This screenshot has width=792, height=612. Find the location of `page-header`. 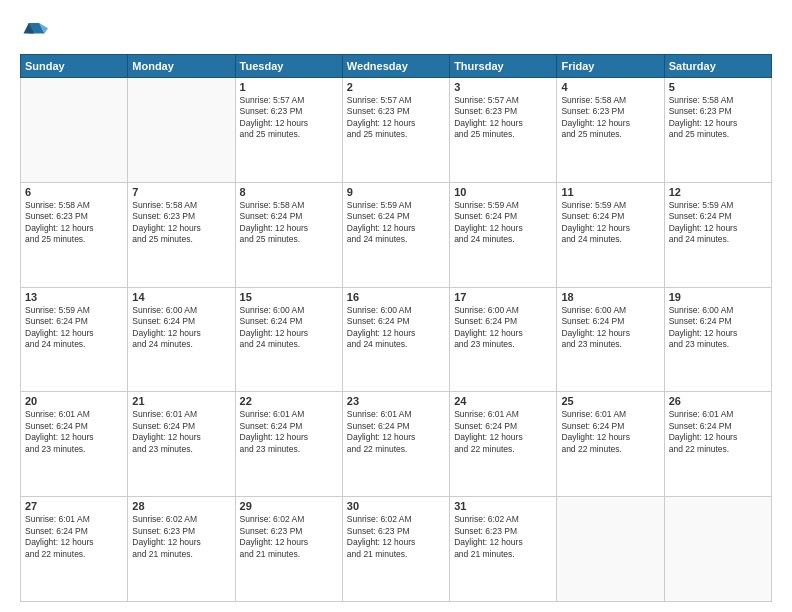

page-header is located at coordinates (396, 30).